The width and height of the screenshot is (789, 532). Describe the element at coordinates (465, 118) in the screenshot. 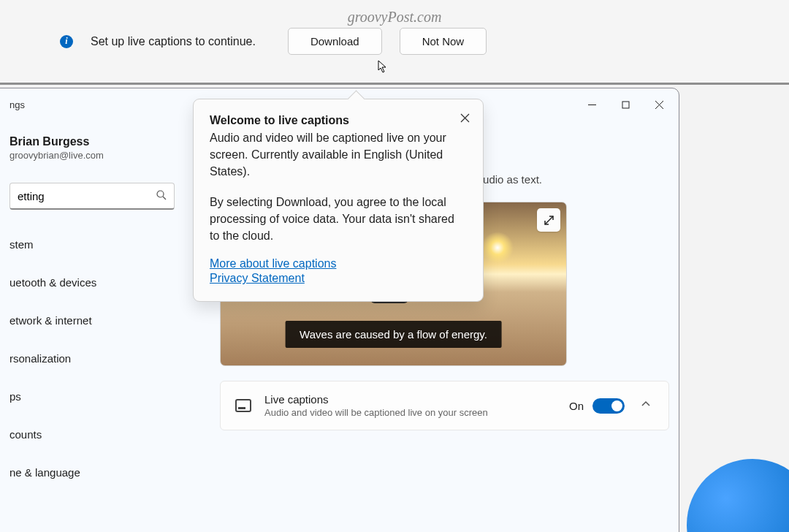

I see `popover-close-button` at that location.